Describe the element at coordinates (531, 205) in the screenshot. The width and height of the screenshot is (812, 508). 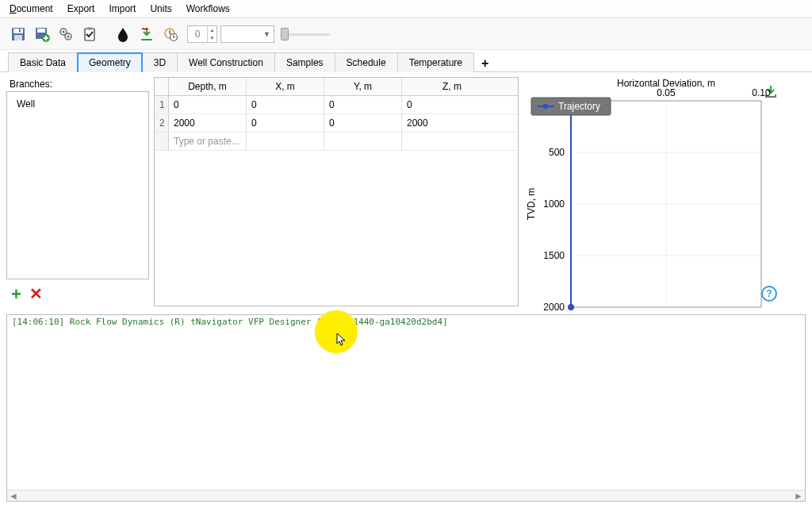
I see `svg-text: TVD, m` at that location.